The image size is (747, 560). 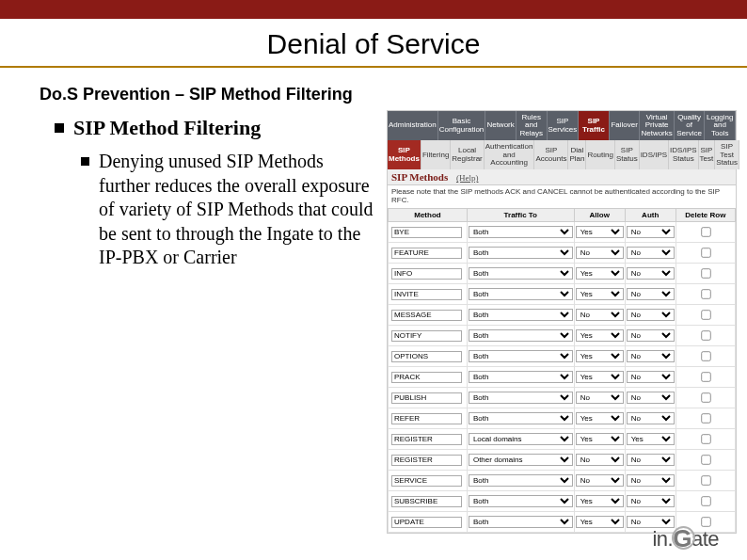 I want to click on sub-tab: SIP Test, so click(x=707, y=154).